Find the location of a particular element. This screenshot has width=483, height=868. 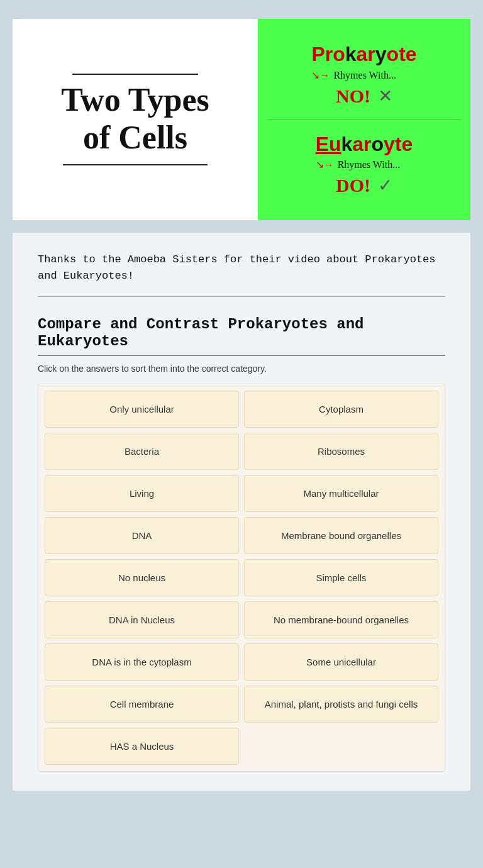

compare-title: Compare and Contrast Prokaryotes and Euk… is located at coordinates (242, 336).